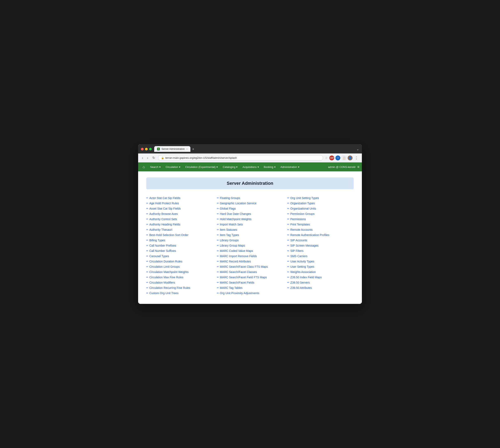  I want to click on link-item: ✏Remote Accounts, so click(320, 230).